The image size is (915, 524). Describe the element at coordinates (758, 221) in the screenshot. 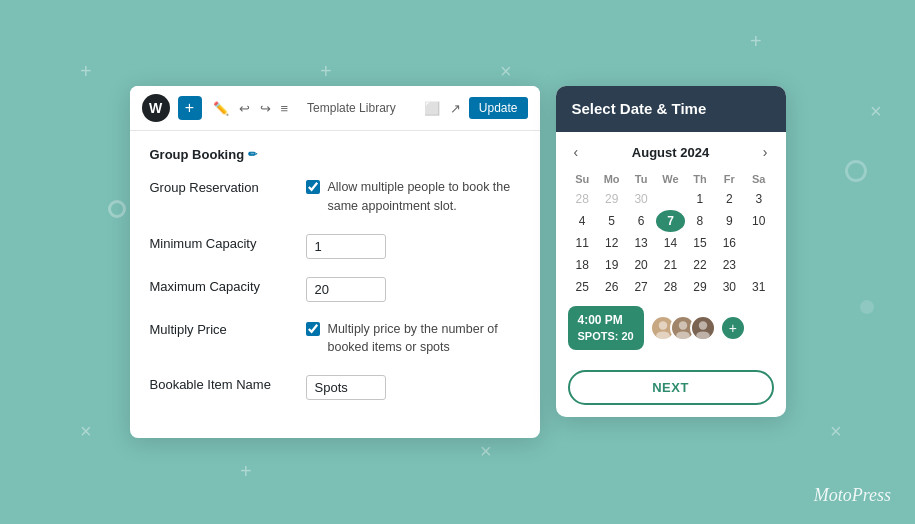

I see `table-row: 10` at that location.